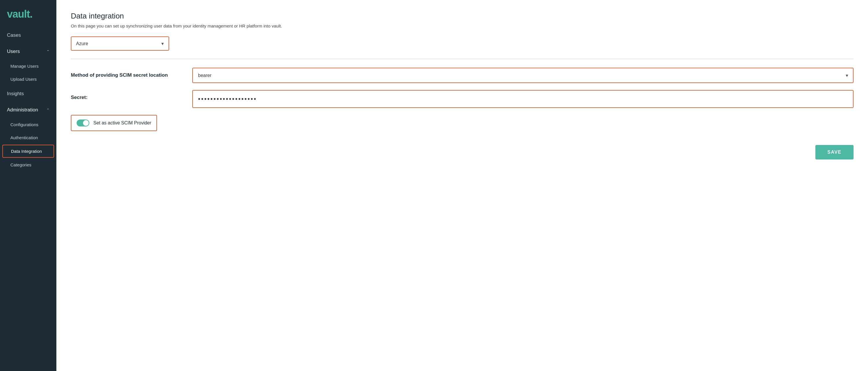 The image size is (868, 371). What do you see at coordinates (28, 79) in the screenshot?
I see `sidebar-item-upload-users: Upload Users` at bounding box center [28, 79].